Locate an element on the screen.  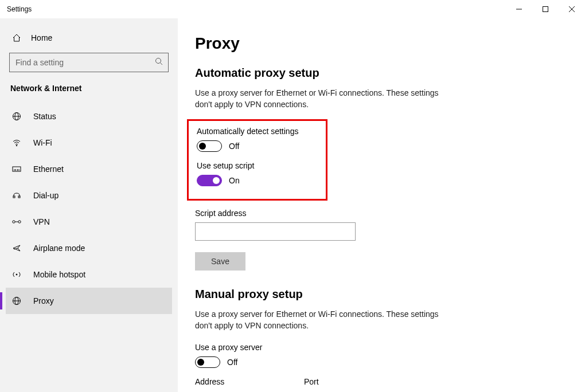
close-icon is located at coordinates (572, 9).